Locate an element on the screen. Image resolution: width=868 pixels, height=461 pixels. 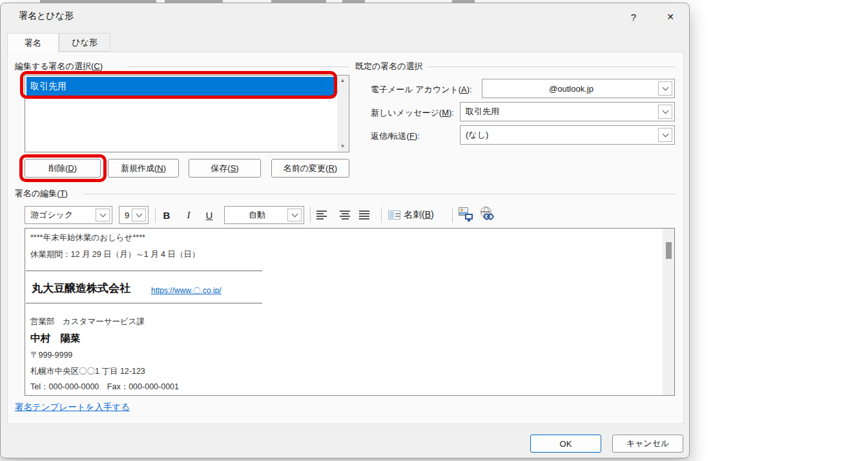
signature-address: 札幌市中央区〇〇1 丁目 12-123 is located at coordinates (88, 372).